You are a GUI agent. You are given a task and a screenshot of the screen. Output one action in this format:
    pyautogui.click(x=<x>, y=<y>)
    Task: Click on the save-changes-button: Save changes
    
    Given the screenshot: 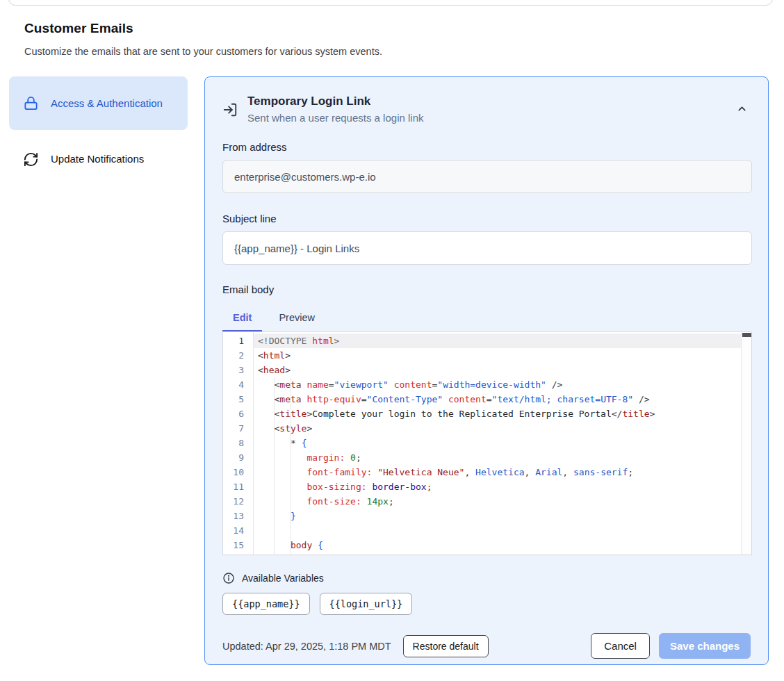 What is the action you would take?
    pyautogui.click(x=705, y=646)
    